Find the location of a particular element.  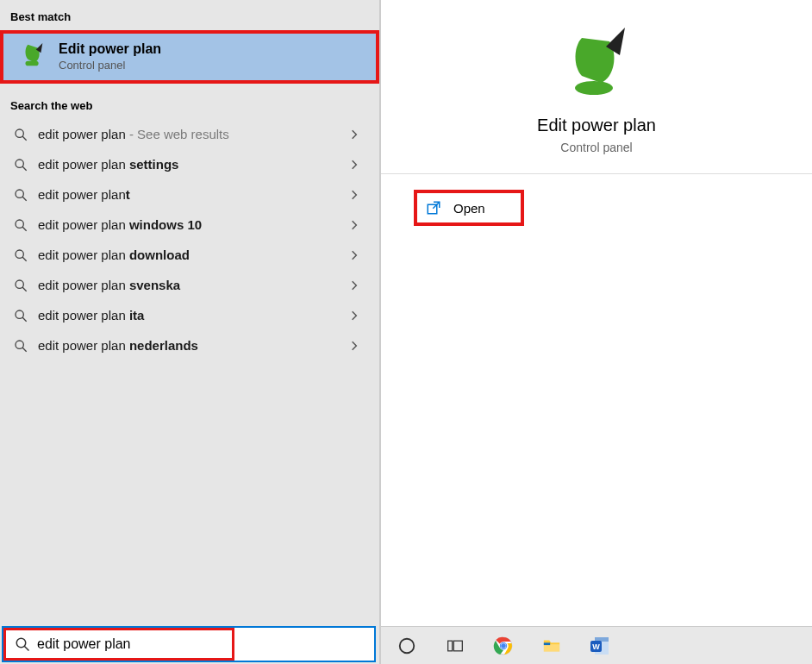

svg-text: W is located at coordinates (597, 647).